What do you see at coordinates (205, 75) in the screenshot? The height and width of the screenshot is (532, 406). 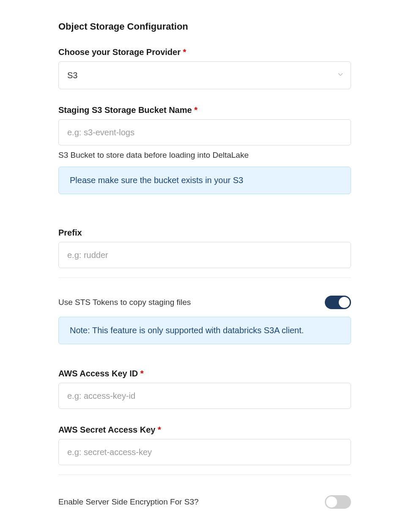 I see `select-storage-provider: S3` at bounding box center [205, 75].